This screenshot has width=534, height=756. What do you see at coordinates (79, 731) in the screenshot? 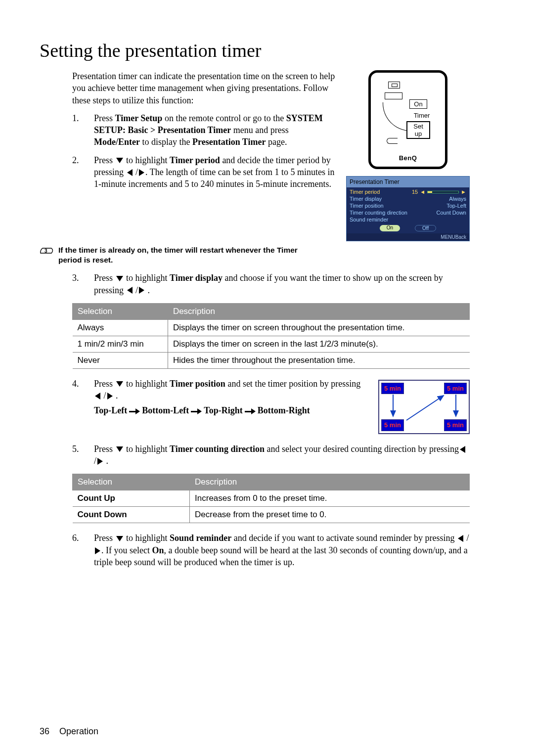
I see `section-name: Operation` at bounding box center [79, 731].